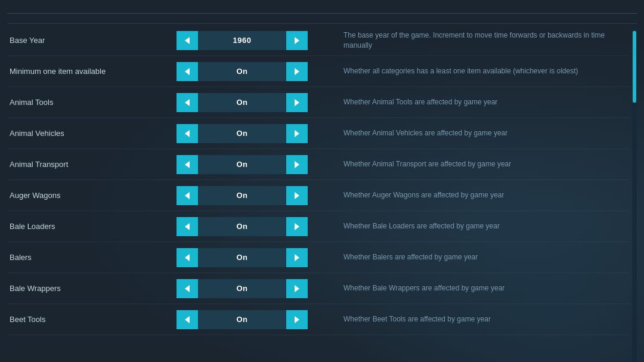 The height and width of the screenshot is (362, 644). I want to click on setting-description-2: Whether Animal Tools are affected by gam…, so click(467, 103).